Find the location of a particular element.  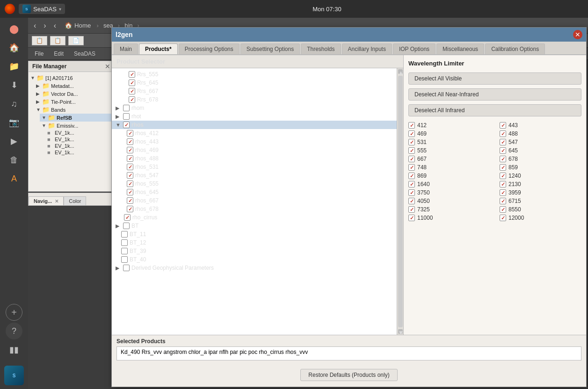

tab-subsetting: Subsetting Options is located at coordinates (270, 49).